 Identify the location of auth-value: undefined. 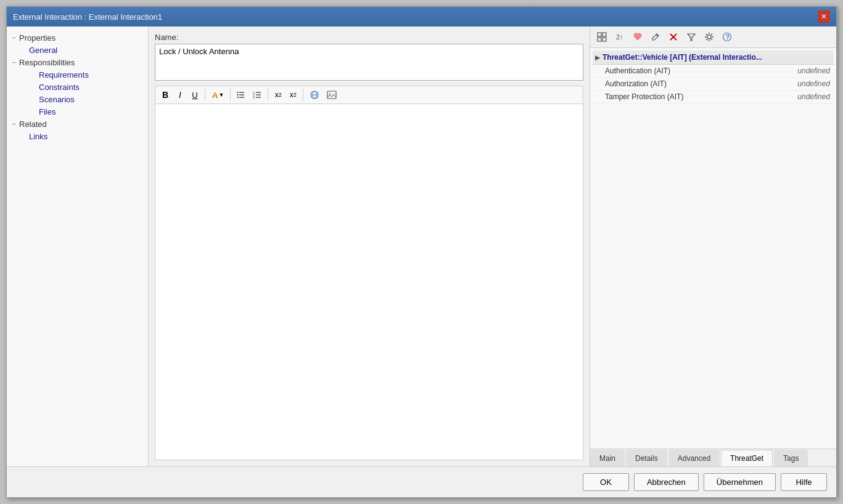
(814, 71).